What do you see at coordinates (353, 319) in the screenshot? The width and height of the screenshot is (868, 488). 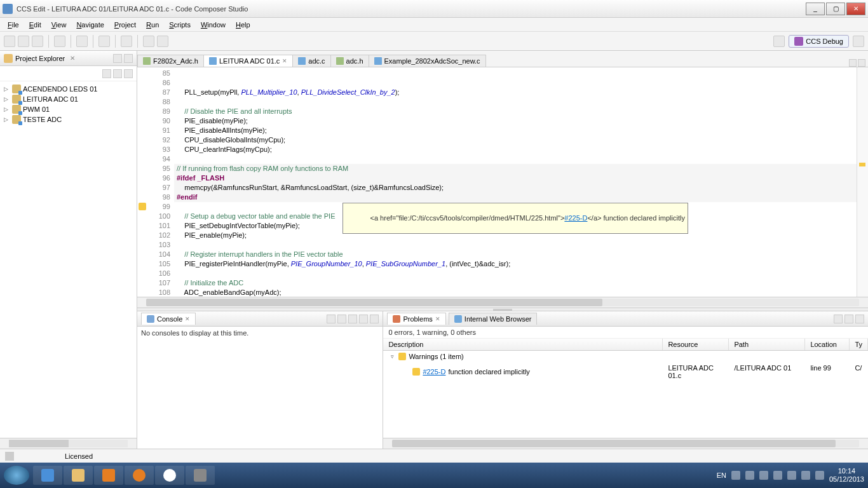 I see `open-console-button` at bounding box center [353, 319].